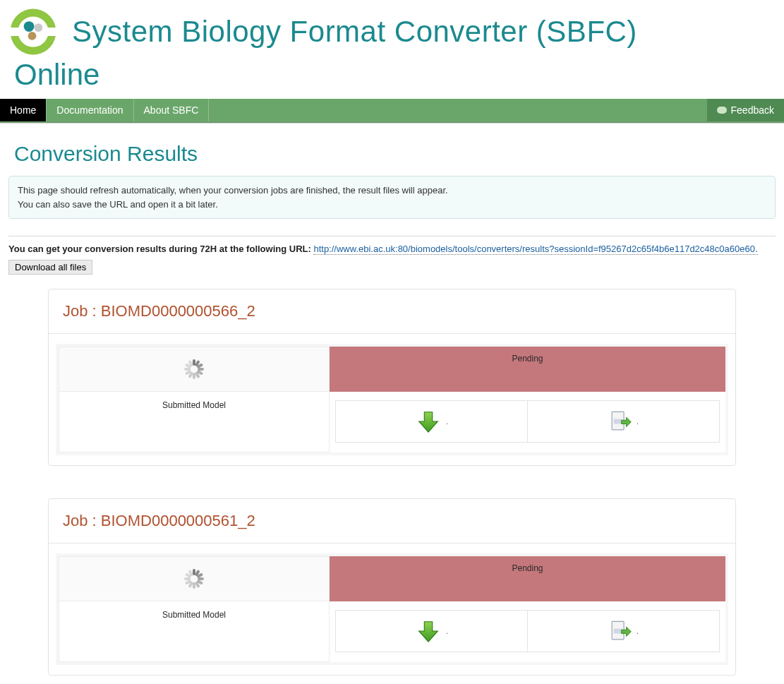 The height and width of the screenshot is (684, 784). Describe the element at coordinates (23, 110) in the screenshot. I see `nav-home: Home` at that location.